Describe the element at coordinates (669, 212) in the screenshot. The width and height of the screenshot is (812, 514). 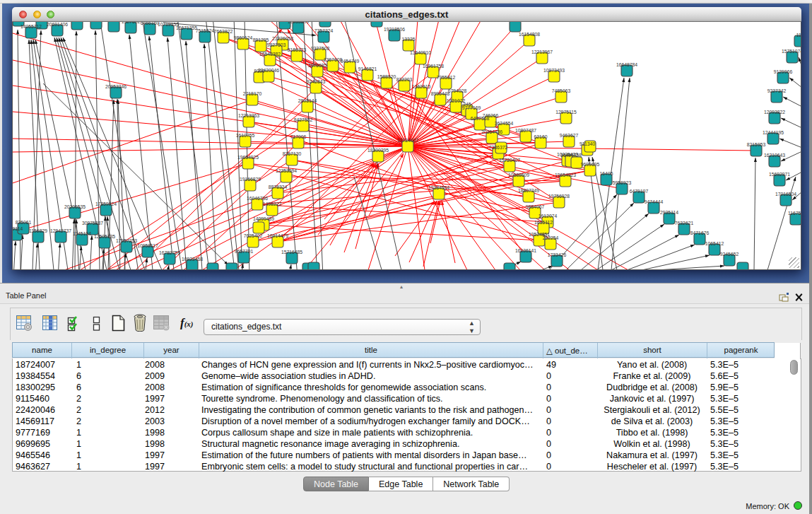
I see `svg-text: 2935114` at that location.